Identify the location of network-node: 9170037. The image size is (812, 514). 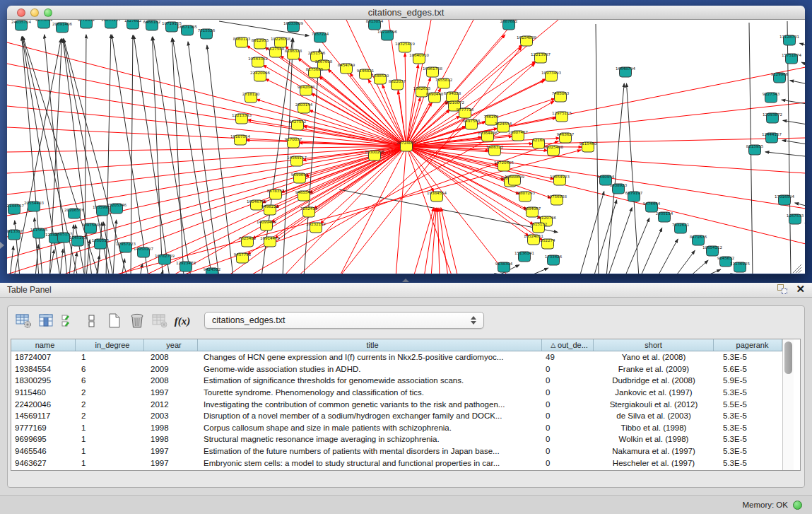
(294, 143).